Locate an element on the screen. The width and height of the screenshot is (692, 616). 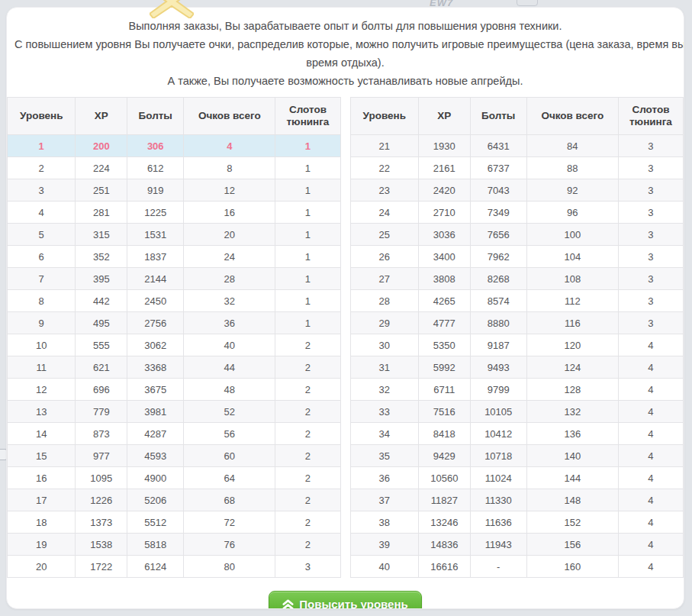
table-row: 2324207043923 is located at coordinates (517, 191).